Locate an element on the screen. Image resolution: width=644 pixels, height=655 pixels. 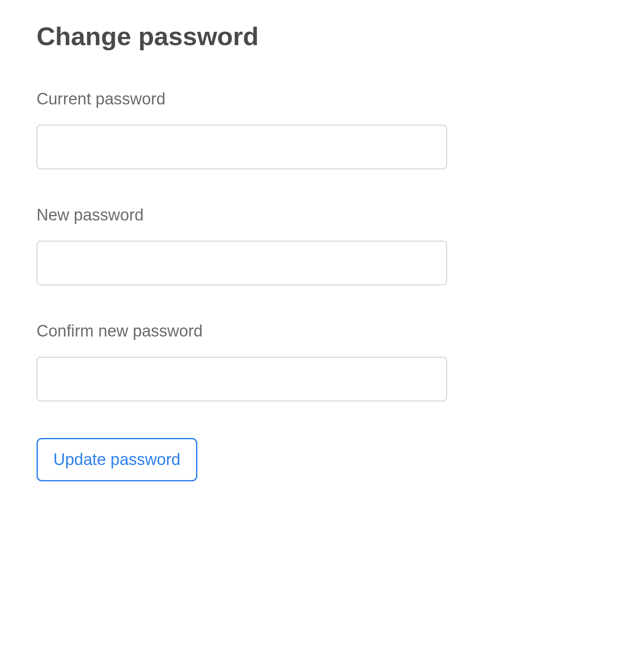
confirm-password-label: Confirm new password is located at coordinates (322, 331).